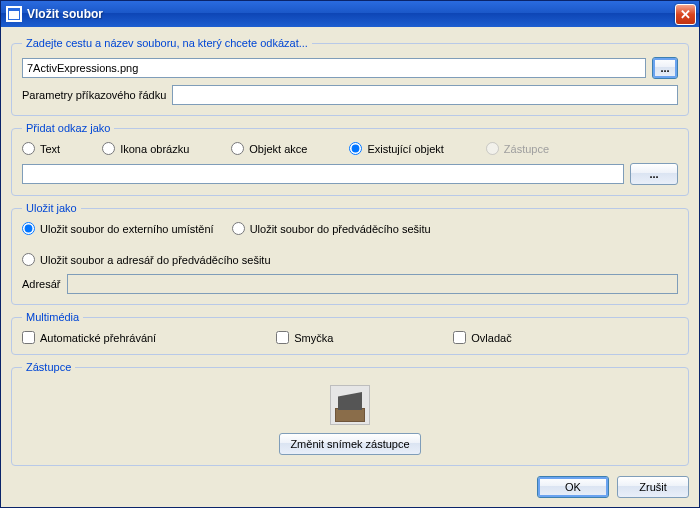 The height and width of the screenshot is (508, 700). What do you see at coordinates (28, 228) in the screenshot?
I see `radio-save-external-input` at bounding box center [28, 228].